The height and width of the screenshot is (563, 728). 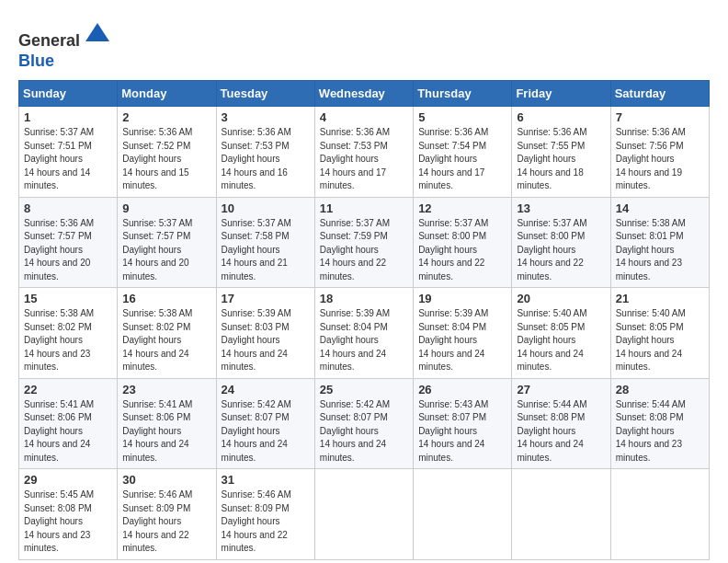 What do you see at coordinates (660, 243) in the screenshot?
I see `calendar-cell: 14Sunrise: 5:38 AMSunset: 8:01 PMDayligh…` at bounding box center [660, 243].